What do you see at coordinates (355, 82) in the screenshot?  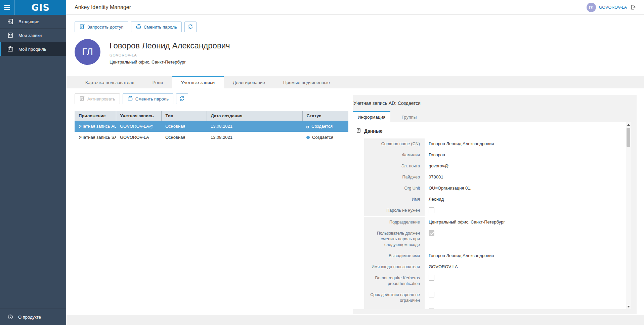 I see `profile-tabs: Карточка пользователяРолиУчетные записиД…` at bounding box center [355, 82].